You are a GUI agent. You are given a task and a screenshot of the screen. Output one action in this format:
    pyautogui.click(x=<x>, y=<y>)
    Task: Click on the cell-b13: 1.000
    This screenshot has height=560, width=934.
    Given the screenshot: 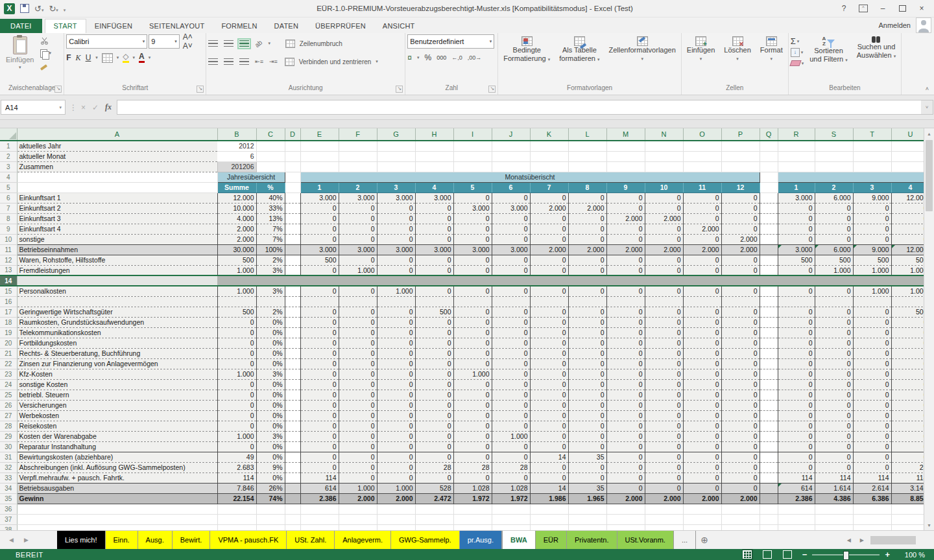 What is the action you would take?
    pyautogui.click(x=237, y=270)
    